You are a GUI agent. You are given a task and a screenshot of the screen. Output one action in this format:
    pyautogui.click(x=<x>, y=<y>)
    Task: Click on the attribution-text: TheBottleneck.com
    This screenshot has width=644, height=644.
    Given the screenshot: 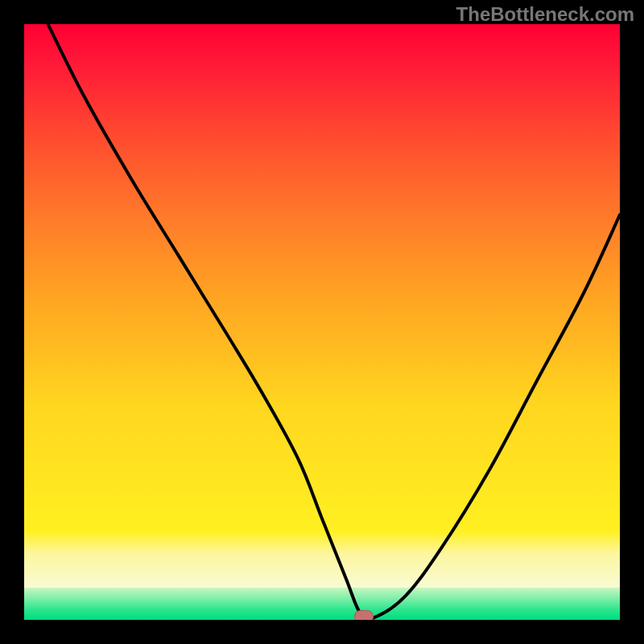 What is the action you would take?
    pyautogui.click(x=546, y=14)
    